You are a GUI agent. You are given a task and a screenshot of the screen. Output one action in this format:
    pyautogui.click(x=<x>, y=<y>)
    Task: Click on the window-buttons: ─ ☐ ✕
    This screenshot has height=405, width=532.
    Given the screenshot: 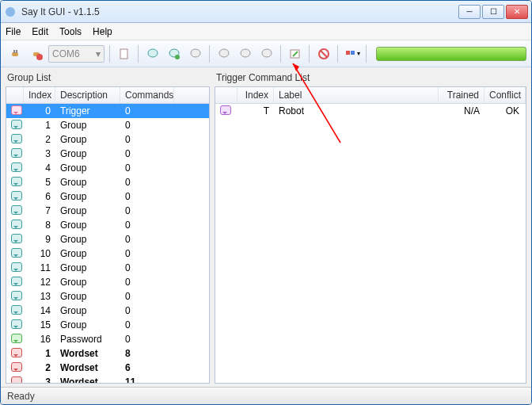 What is the action you would take?
    pyautogui.click(x=493, y=12)
    